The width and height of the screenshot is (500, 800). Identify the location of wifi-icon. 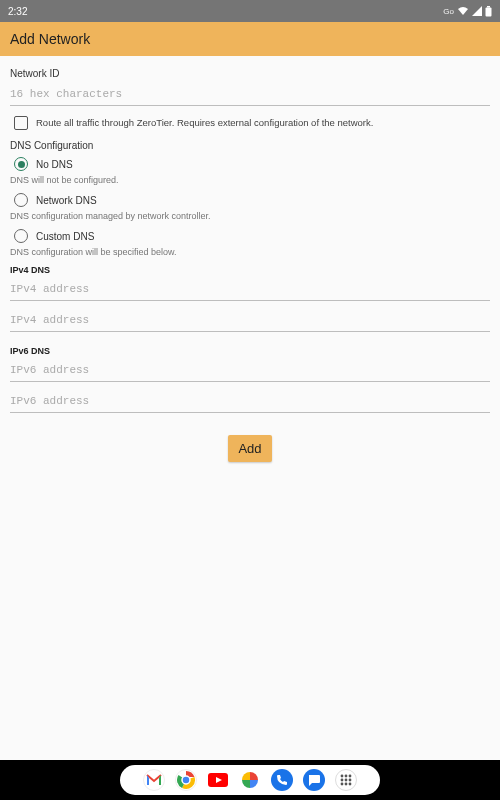
(463, 11).